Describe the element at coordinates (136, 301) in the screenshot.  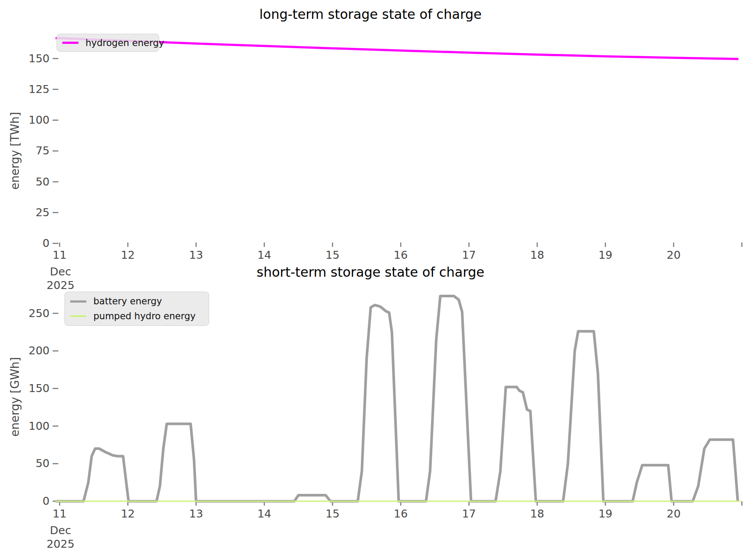
I see `legend-row: battery energy` at that location.